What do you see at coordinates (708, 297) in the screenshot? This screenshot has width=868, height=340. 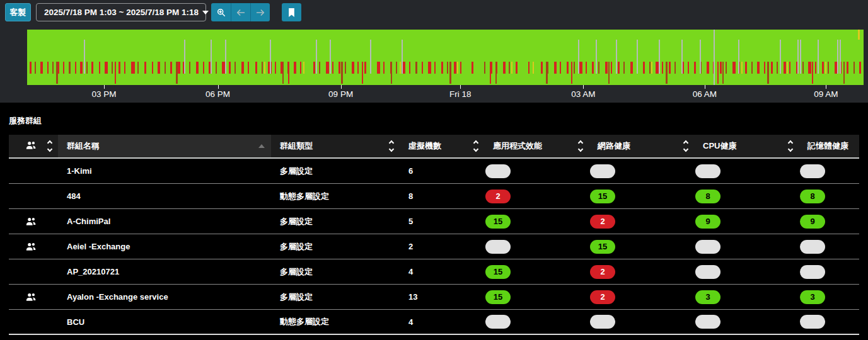 I see `cpu-health-pill: 3` at bounding box center [708, 297].